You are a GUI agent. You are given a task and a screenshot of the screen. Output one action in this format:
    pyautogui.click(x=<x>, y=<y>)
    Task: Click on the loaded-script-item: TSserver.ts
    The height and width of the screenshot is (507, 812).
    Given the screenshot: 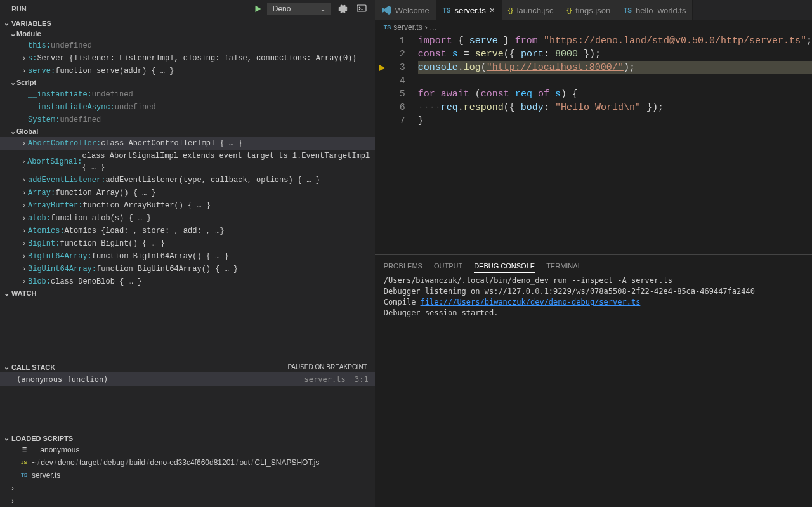 What is the action you would take?
    pyautogui.click(x=188, y=475)
    